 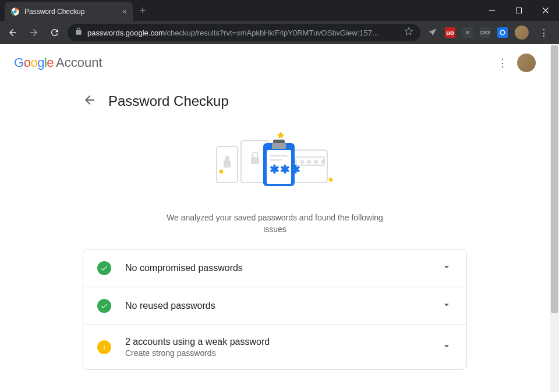 What do you see at coordinates (125, 12) in the screenshot?
I see `tab-close-icon: ×` at bounding box center [125, 12].